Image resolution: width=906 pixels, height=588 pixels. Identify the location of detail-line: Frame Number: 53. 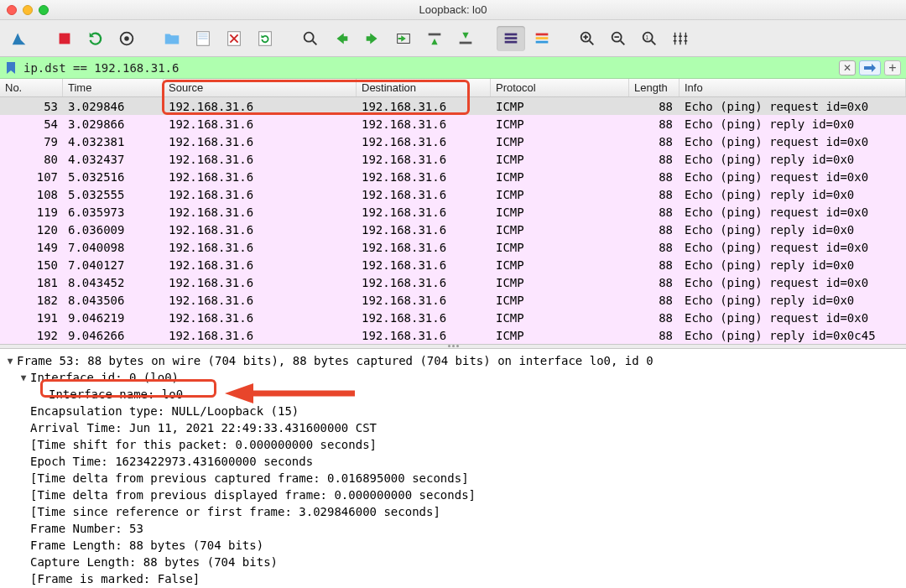
(453, 528).